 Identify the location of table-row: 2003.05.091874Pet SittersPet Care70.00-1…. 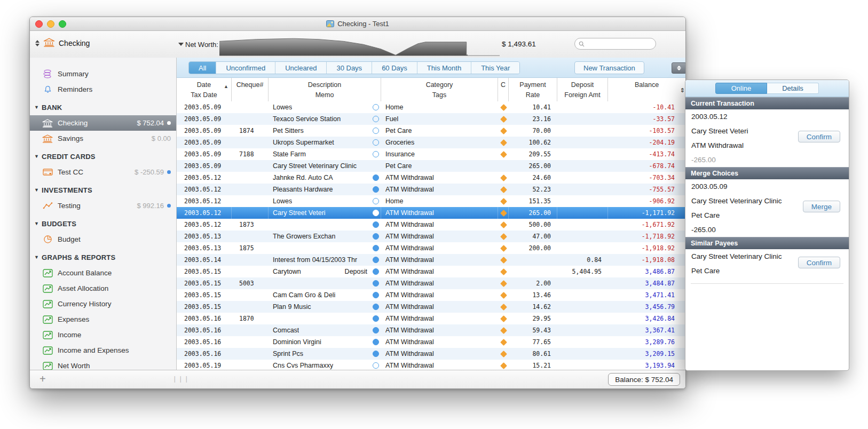
(431, 131).